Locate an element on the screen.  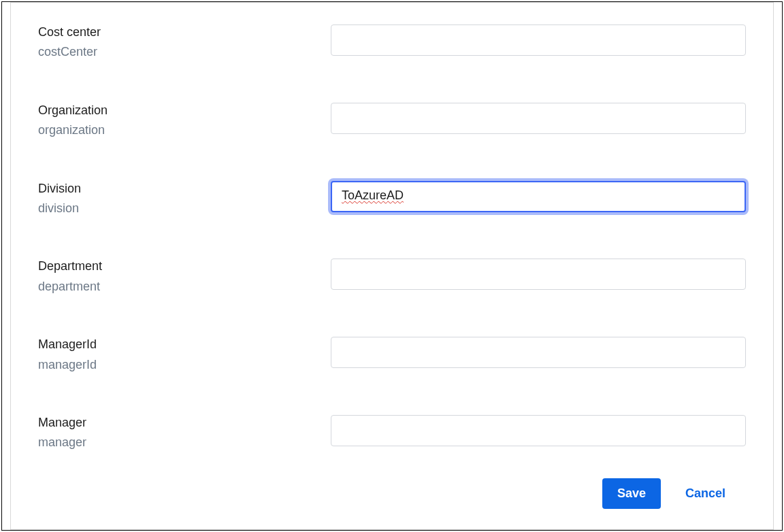
field-row-manager: Manager manager is located at coordinates (392, 433).